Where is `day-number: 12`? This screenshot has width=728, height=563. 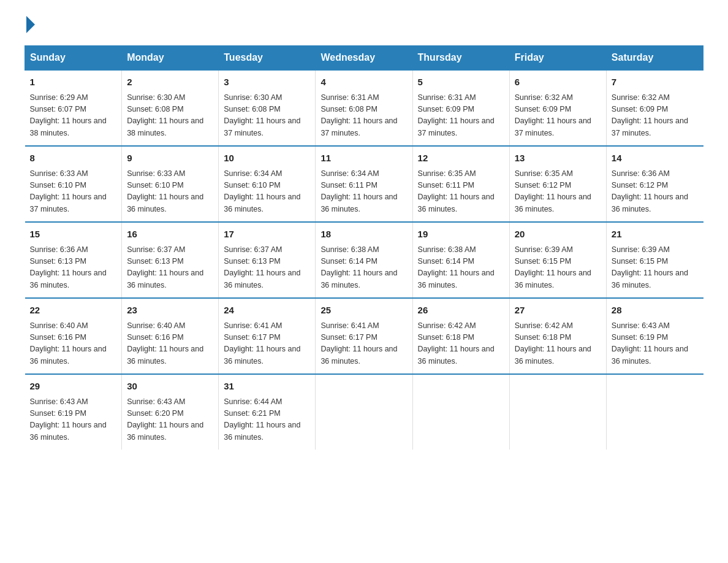
day-number: 12 is located at coordinates (461, 158).